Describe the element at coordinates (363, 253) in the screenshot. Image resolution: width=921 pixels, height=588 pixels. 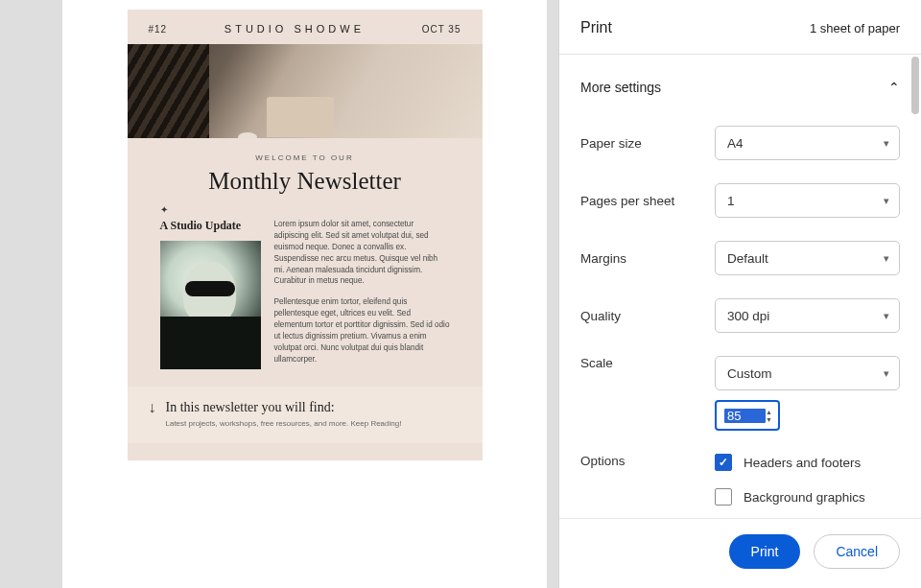
I see `body-paragraph-1: Lorem ipsum dolor sit amet, consectetur …` at that location.